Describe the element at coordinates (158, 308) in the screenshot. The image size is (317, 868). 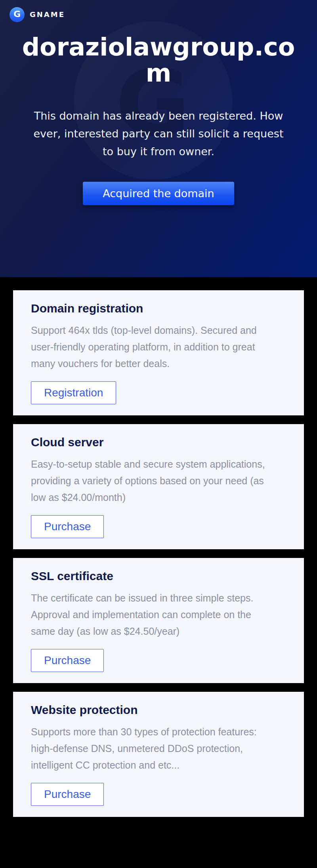
I see `card-title: Domain registration` at that location.